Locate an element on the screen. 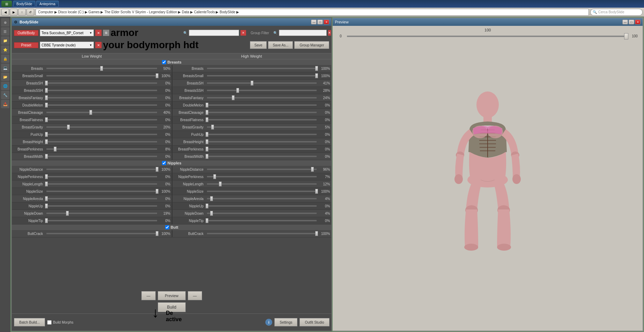 This screenshot has width=644, height=332. sidebar-icon-5: 🔒 is located at coordinates (5, 59).